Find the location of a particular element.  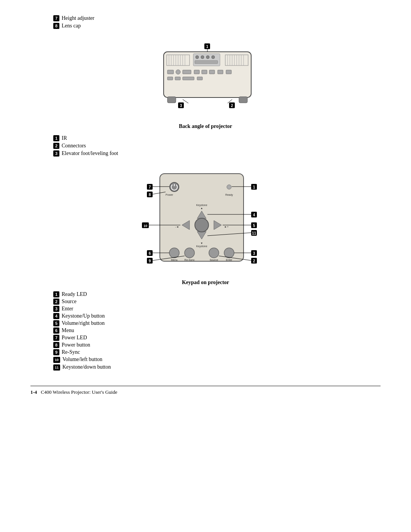

kp-list-item-11: 11 Keystone/down button is located at coordinates (217, 367).